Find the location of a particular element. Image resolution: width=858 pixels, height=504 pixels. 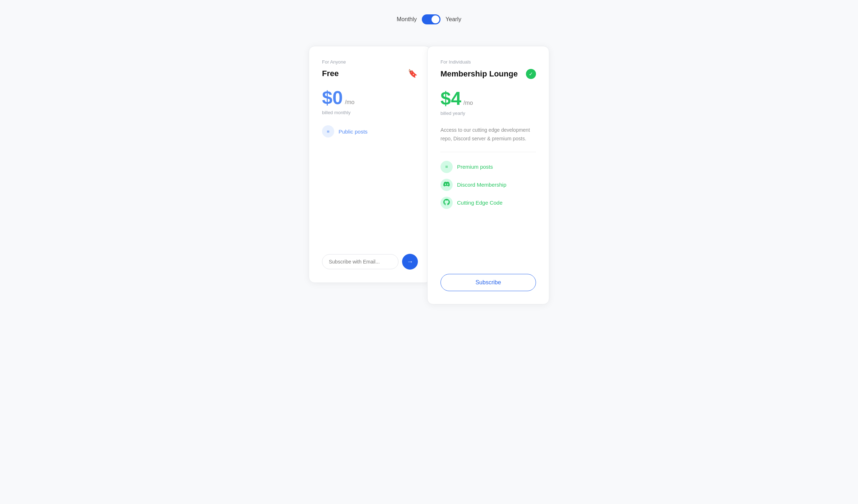

discord-icon is located at coordinates (447, 185).